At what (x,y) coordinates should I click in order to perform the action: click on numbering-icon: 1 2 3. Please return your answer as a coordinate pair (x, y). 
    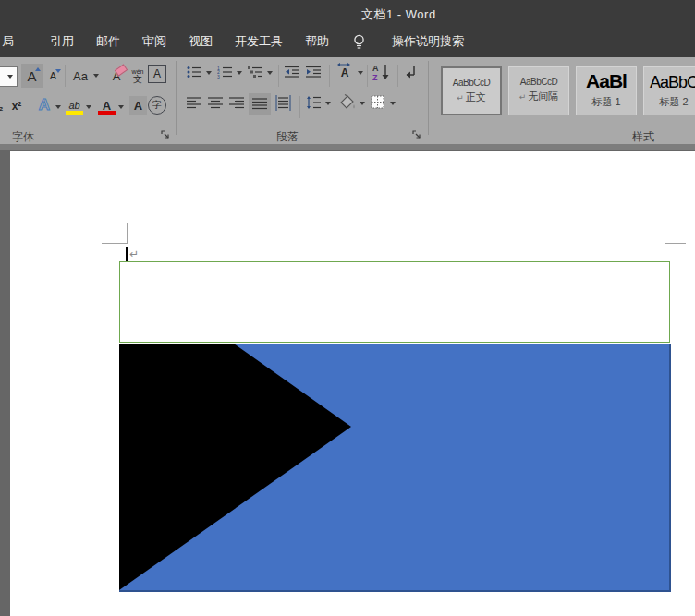
    Looking at the image, I should click on (226, 72).